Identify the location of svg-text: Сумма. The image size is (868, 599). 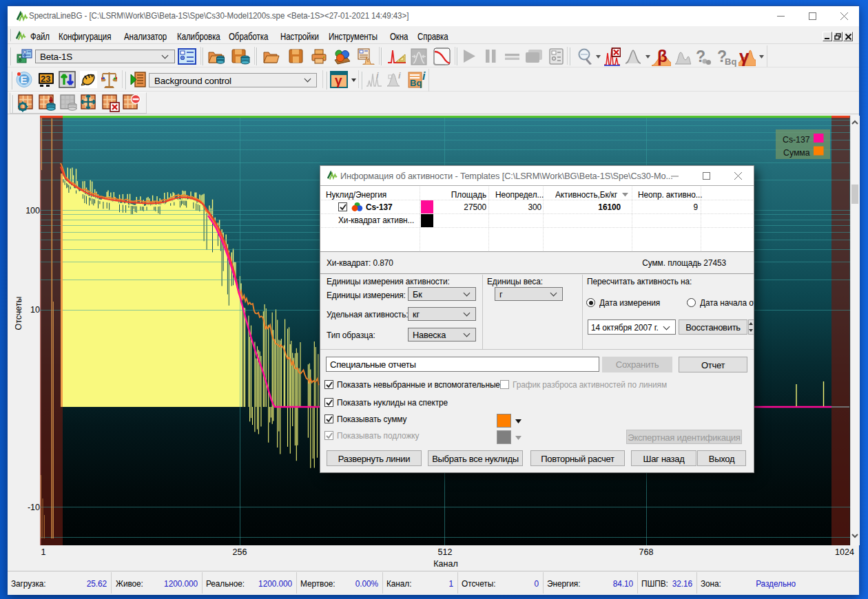
(796, 153).